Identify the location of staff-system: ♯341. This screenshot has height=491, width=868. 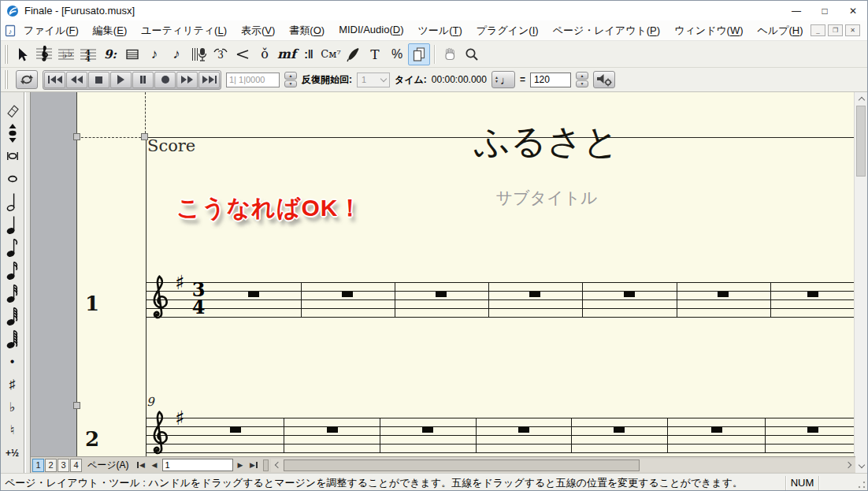
(501, 299).